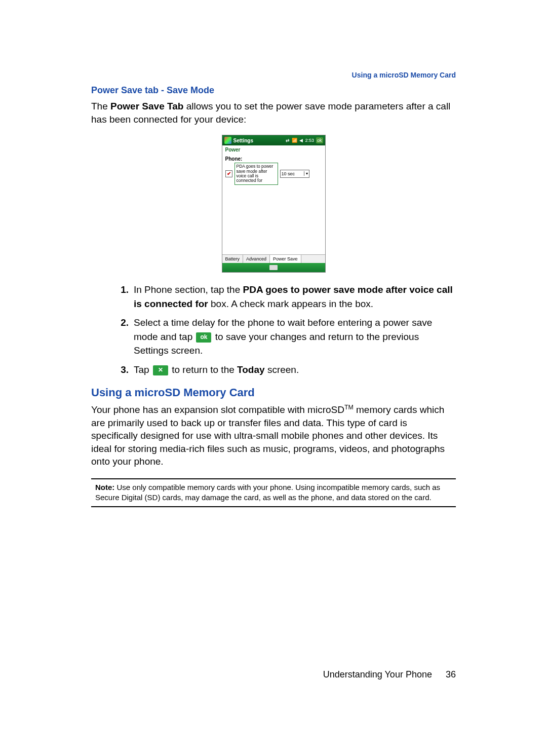 Image resolution: width=547 pixels, height=756 pixels. Describe the element at coordinates (309, 140) in the screenshot. I see `clock-text: 2:53` at that location.